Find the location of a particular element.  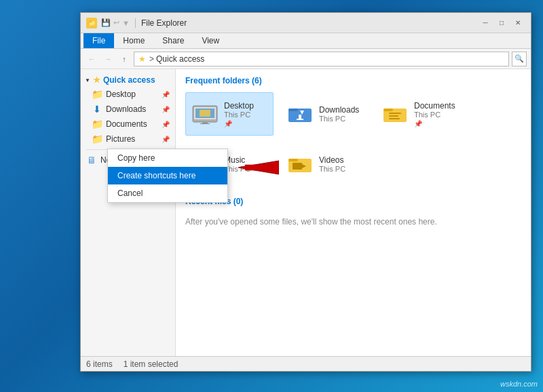

separator is located at coordinates (136, 23).